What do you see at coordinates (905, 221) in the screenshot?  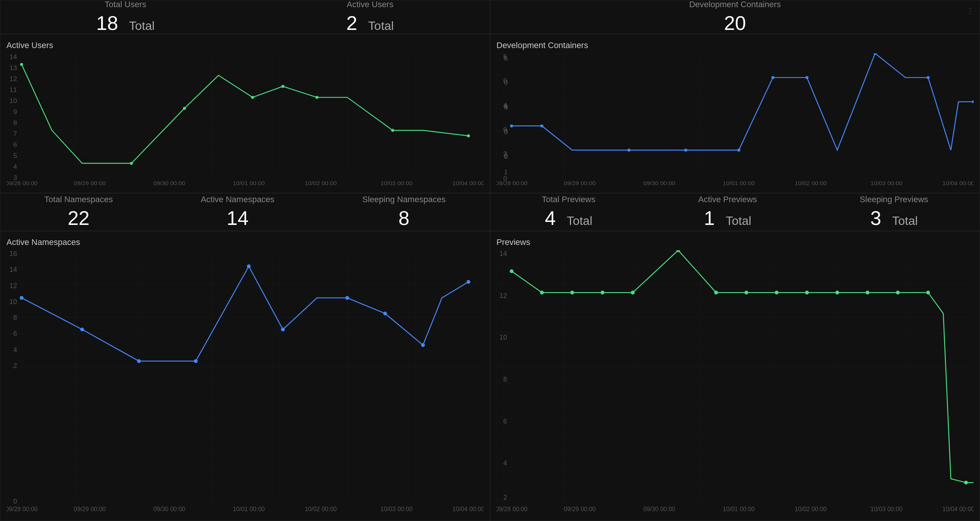 I see `sleeping-previews-suffix: Total` at bounding box center [905, 221].